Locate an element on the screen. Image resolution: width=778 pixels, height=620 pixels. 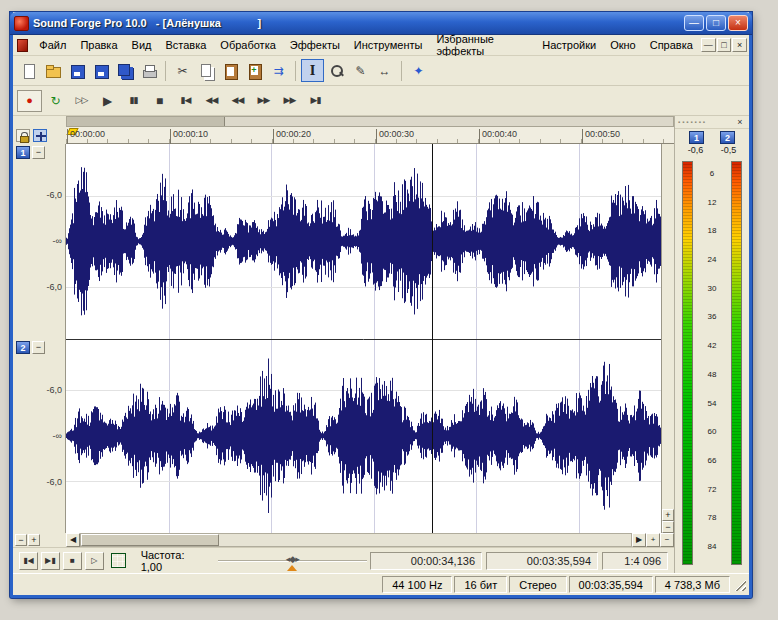
scroll-right-button: ▶ is located at coordinates (639, 540).